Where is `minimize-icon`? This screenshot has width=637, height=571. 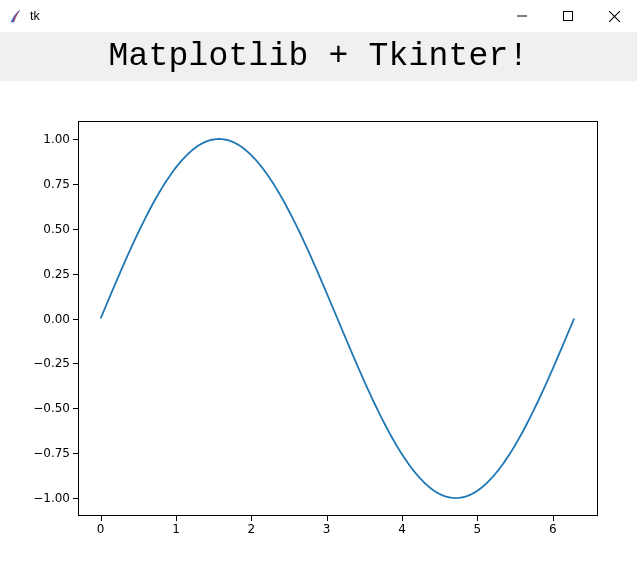
minimize-icon is located at coordinates (522, 16).